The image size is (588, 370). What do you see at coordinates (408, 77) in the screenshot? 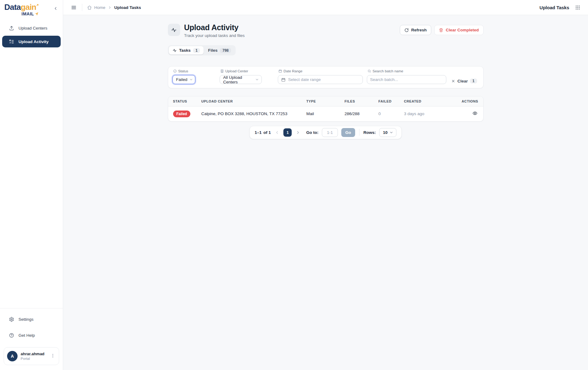
I see `filter-search: Search batch name` at bounding box center [408, 77].